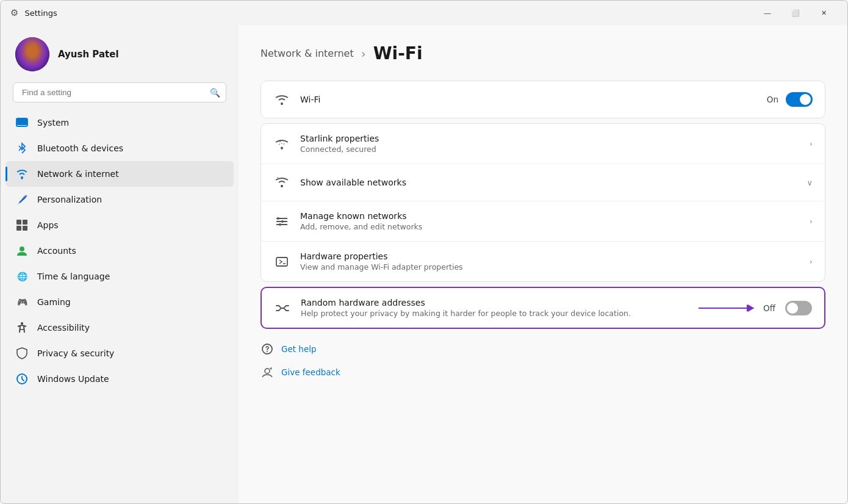  What do you see at coordinates (22, 379) in the screenshot?
I see `update-icon` at bounding box center [22, 379].